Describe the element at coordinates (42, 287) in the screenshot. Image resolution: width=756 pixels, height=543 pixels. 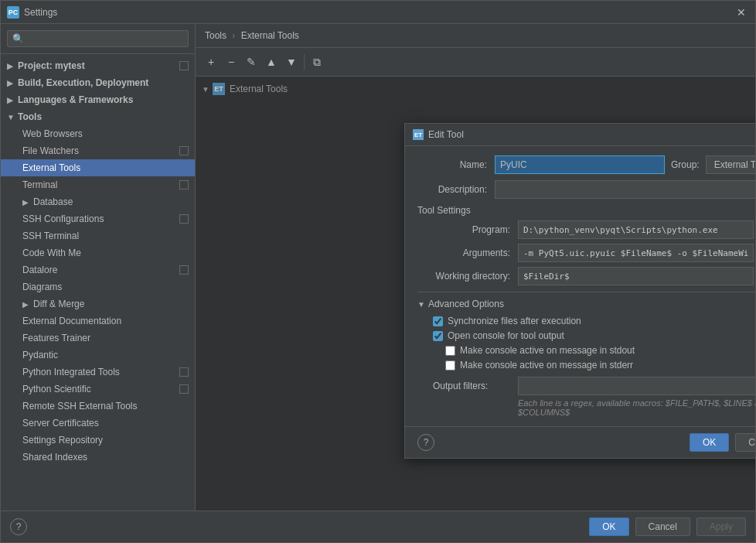
I see `sidebar-item-label: Diagrams` at that location.